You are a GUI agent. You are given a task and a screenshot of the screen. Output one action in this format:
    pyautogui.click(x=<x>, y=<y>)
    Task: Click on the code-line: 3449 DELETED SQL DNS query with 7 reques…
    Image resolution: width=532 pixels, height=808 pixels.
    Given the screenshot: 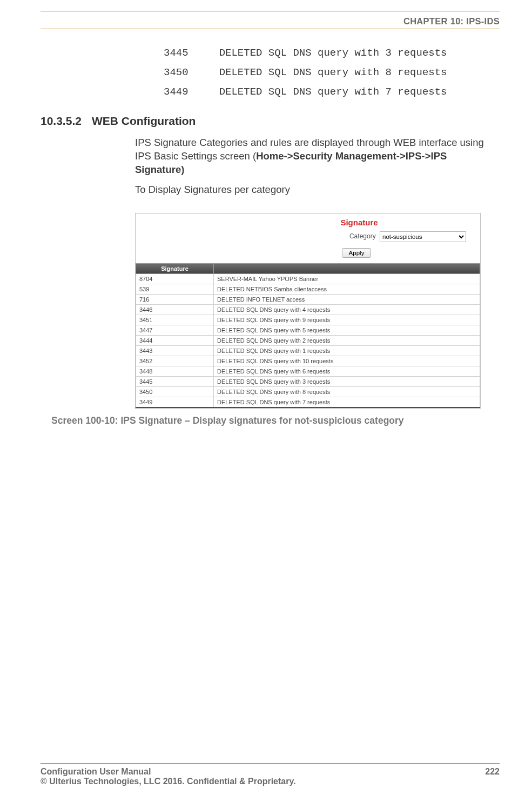 What is the action you would take?
    pyautogui.click(x=332, y=92)
    